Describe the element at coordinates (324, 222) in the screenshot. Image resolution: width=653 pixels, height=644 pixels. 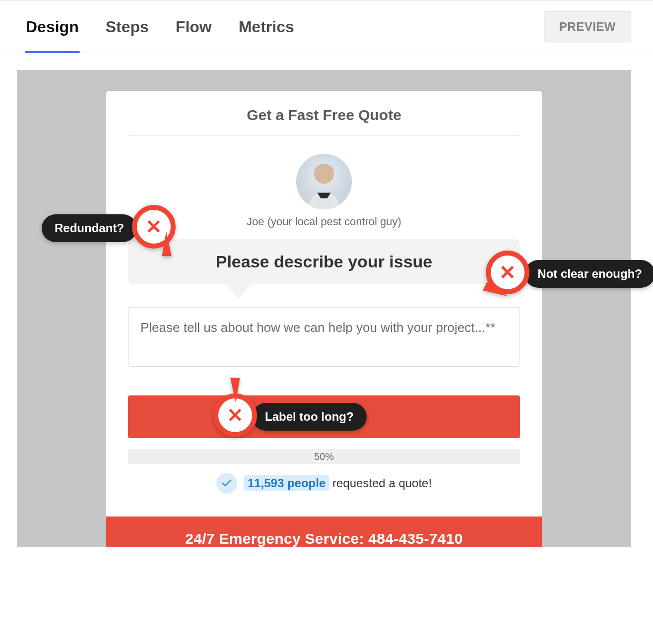
I see `rep-caption: Joe (your local pest control guy)` at that location.